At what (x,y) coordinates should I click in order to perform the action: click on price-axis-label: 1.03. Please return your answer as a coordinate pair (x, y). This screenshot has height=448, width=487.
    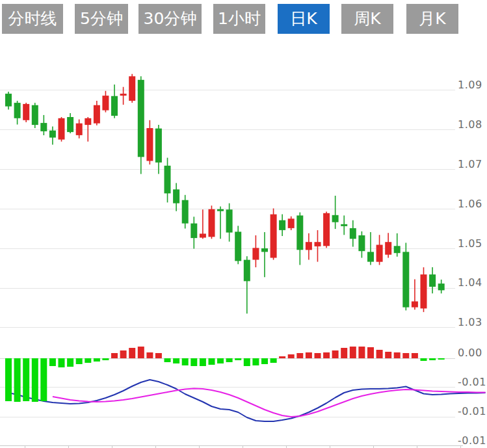
    Looking at the image, I should click on (470, 323).